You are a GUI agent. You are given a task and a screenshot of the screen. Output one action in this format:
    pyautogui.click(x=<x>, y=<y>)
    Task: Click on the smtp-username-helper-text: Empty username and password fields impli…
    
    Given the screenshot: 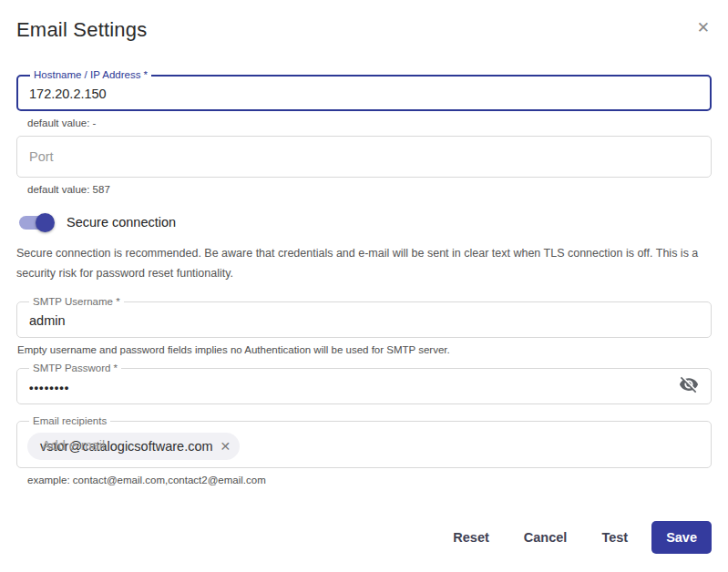 What is the action you would take?
    pyautogui.click(x=364, y=350)
    